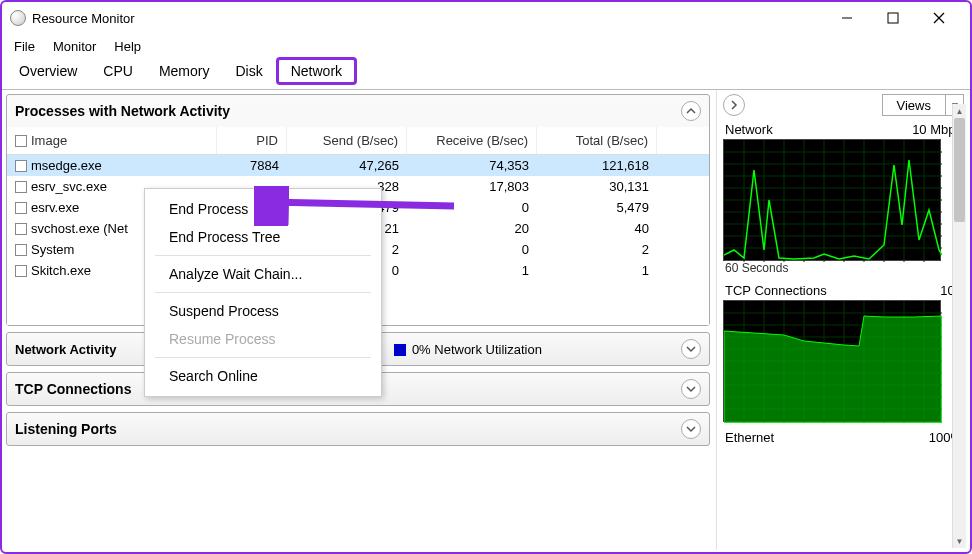 This screenshot has width=972, height=554. What do you see at coordinates (348, 429) in the screenshot?
I see `listening-ports-title: Listening Ports` at bounding box center [348, 429].